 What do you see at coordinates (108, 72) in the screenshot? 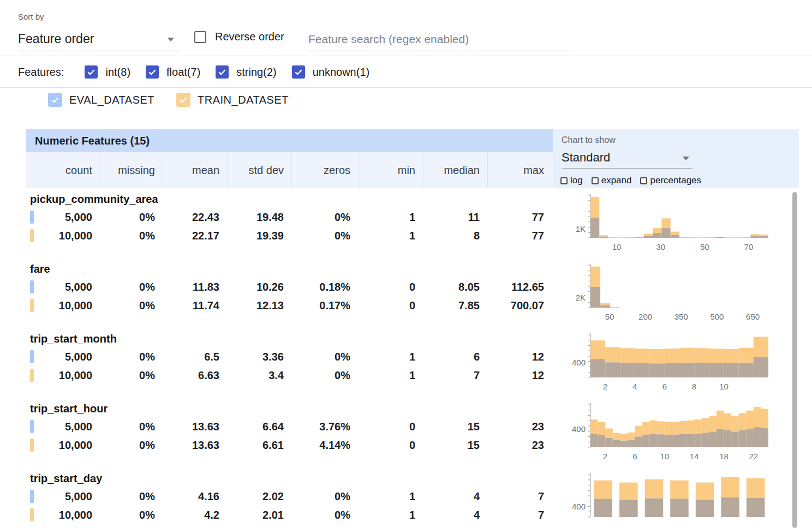
I see `feature-type-filter-int: int(8)` at bounding box center [108, 72].